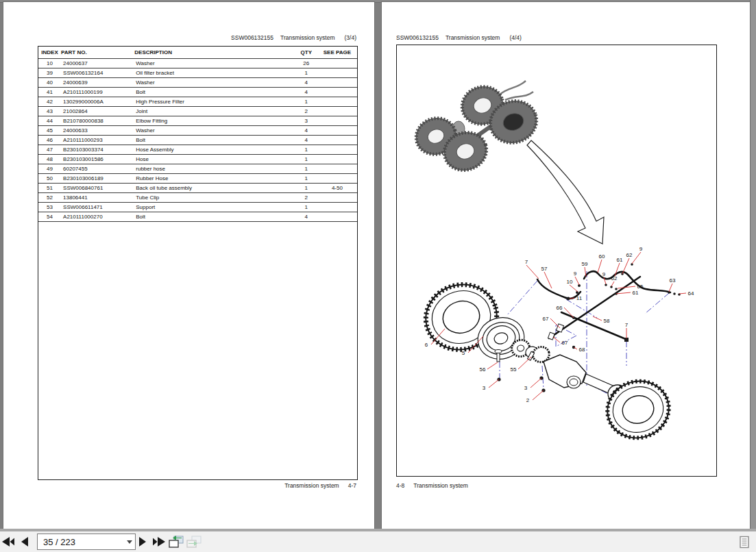 The height and width of the screenshot is (552, 756). I want to click on col-see-page: SEE PAGE, so click(337, 53).